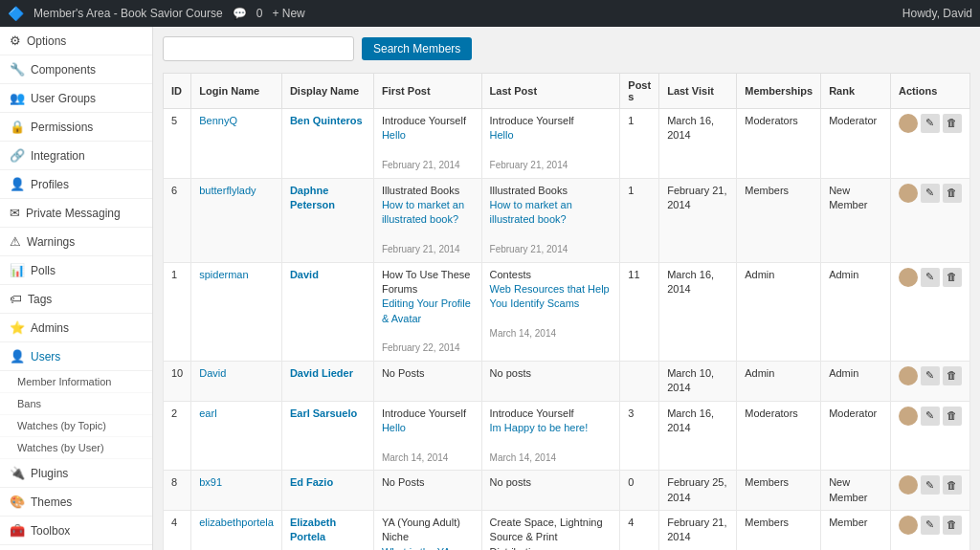  I want to click on col-first-post: First Post, so click(427, 92).